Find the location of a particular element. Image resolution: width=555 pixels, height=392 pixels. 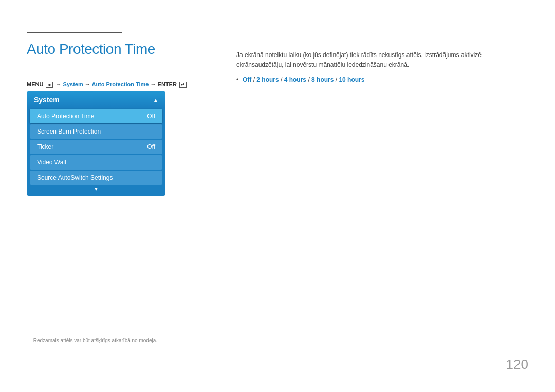

panel-arrow-down-icon: ▼ is located at coordinates (96, 189).